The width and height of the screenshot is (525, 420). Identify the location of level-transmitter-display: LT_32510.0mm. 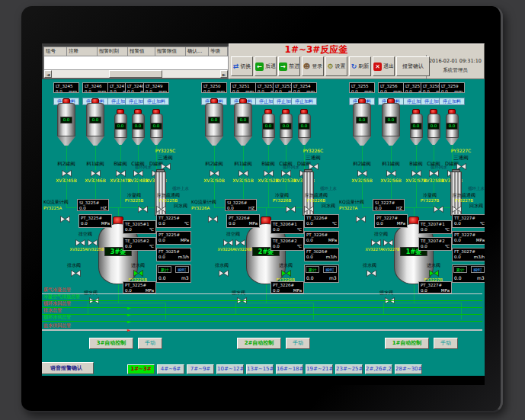
(243, 88).